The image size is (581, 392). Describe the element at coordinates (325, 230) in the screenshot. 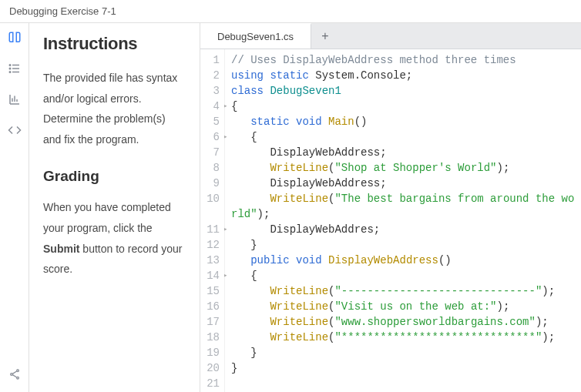

I see `code-token: DisplayWebAddres;` at that location.